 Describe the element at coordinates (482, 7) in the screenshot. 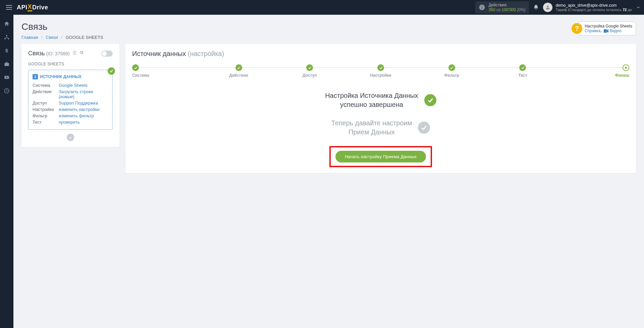

I see `info-icon: i` at that location.